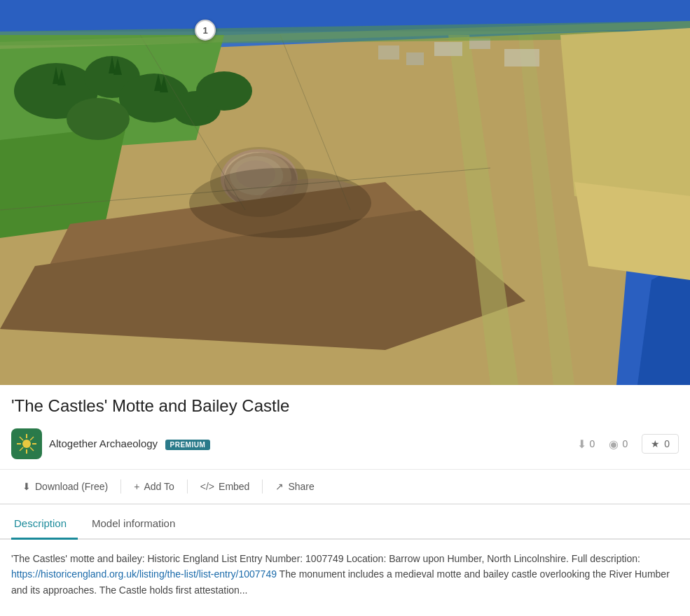 The height and width of the screenshot is (616, 690). Describe the element at coordinates (144, 574) in the screenshot. I see `description-link: https://historicengland.org.uk/listing/t…` at that location.